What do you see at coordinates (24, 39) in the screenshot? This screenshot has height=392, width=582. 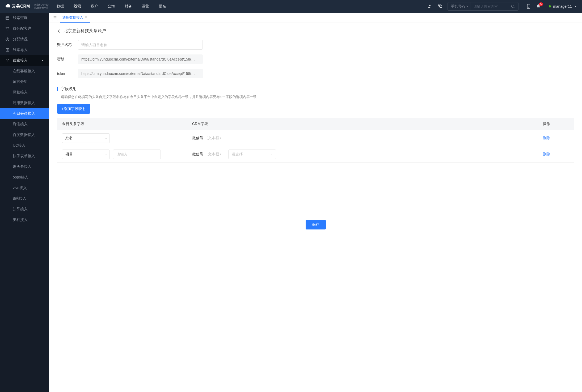 I see `sidebar-item: 分配情况` at bounding box center [24, 39].